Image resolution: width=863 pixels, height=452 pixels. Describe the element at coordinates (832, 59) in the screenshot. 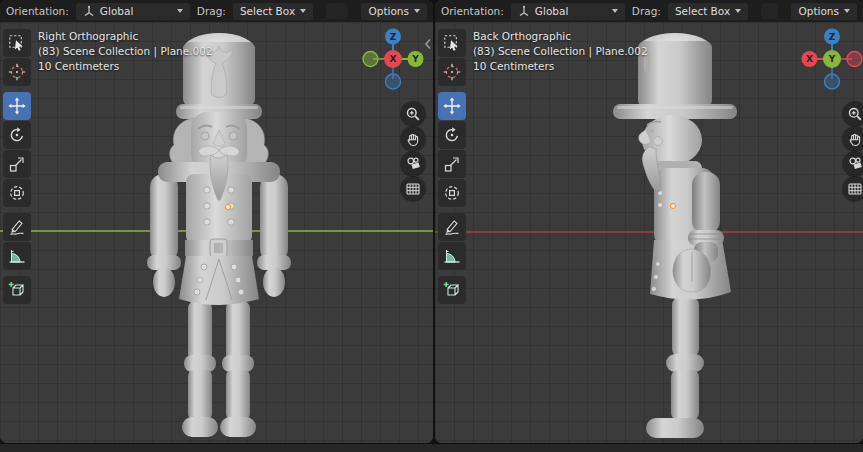

I see `view-navigation-gizmo: Z X Y` at that location.